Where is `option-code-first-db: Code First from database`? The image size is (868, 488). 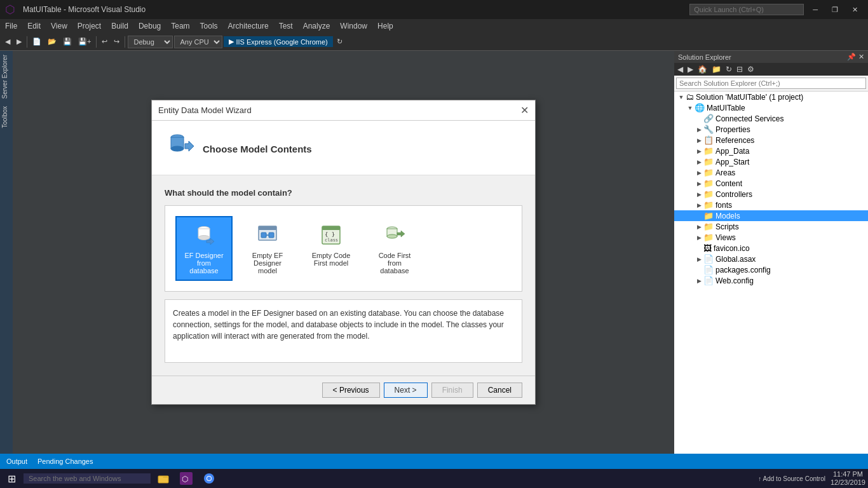 option-code-first-db: Code First from database is located at coordinates (395, 248).